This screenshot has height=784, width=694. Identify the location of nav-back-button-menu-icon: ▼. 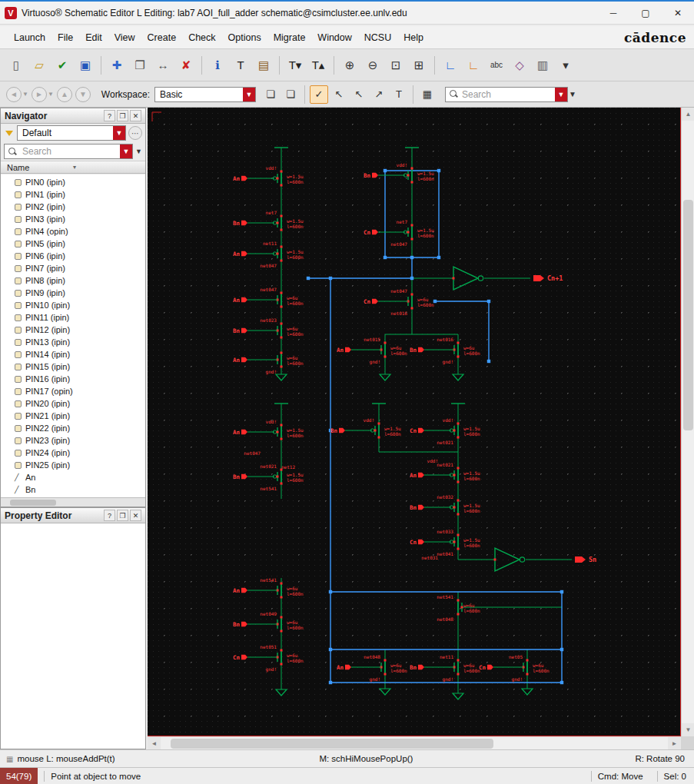
(25, 94).